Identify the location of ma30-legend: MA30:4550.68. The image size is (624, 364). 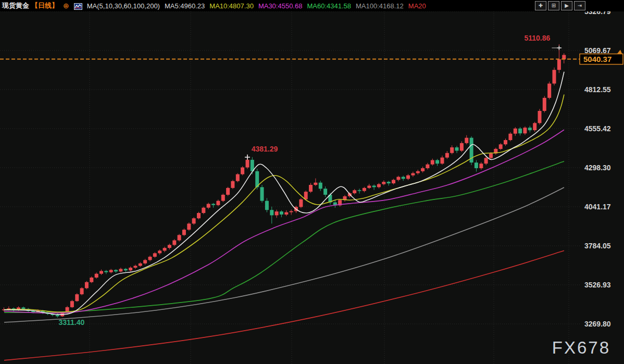
(280, 6).